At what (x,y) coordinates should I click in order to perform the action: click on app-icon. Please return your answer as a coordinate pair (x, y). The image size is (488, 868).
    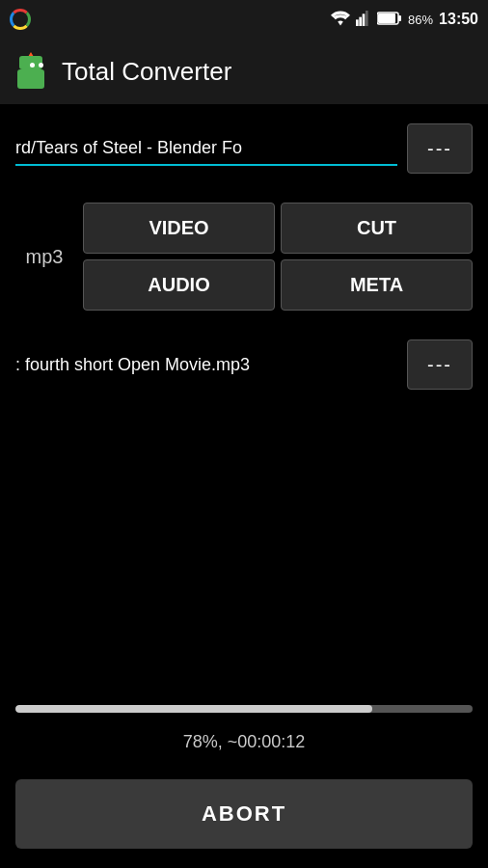
    Looking at the image, I should click on (31, 71).